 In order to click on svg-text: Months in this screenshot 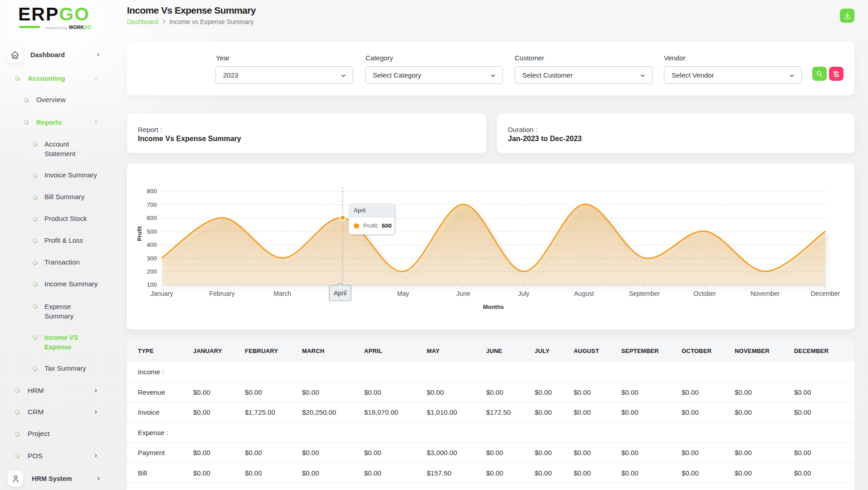, I will do `click(493, 307)`.